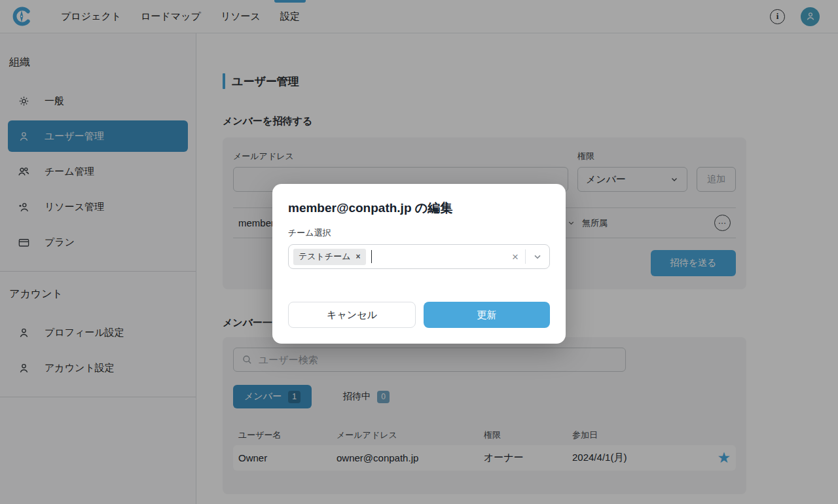 This screenshot has height=504, width=838. What do you see at coordinates (419, 233) in the screenshot?
I see `team-select-label: チーム選択` at bounding box center [419, 233].